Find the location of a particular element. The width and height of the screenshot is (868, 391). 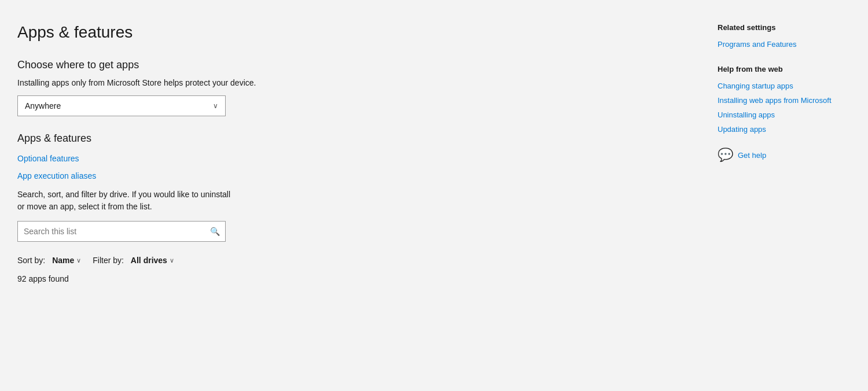

app-execution-aliases-link: App execution aliases is located at coordinates (182, 176).